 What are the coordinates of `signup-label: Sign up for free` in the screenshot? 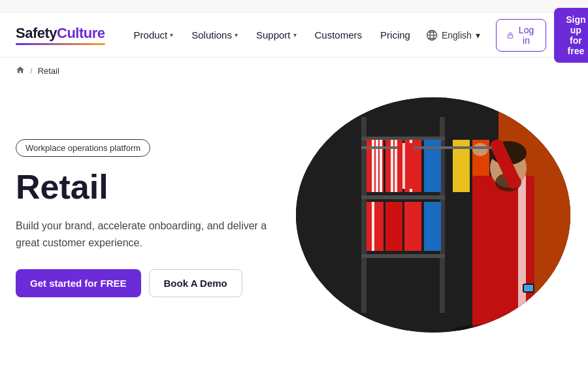 It's located at (576, 35).